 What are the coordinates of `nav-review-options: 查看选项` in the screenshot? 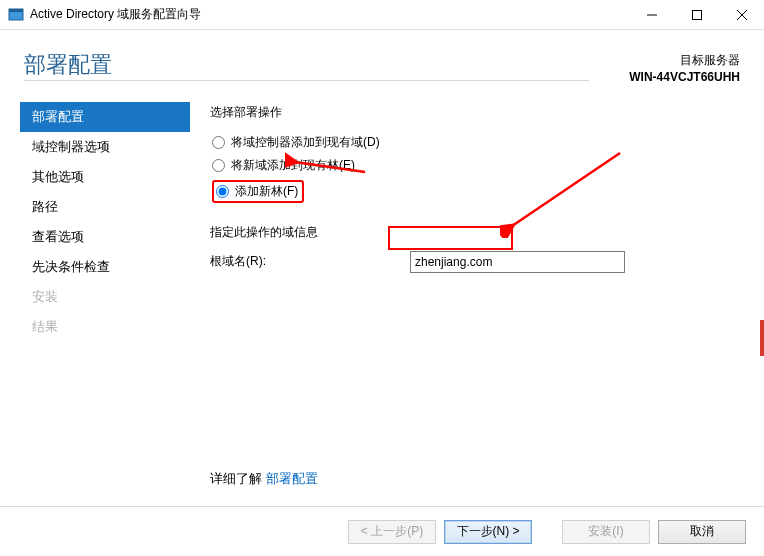 It's located at (105, 237).